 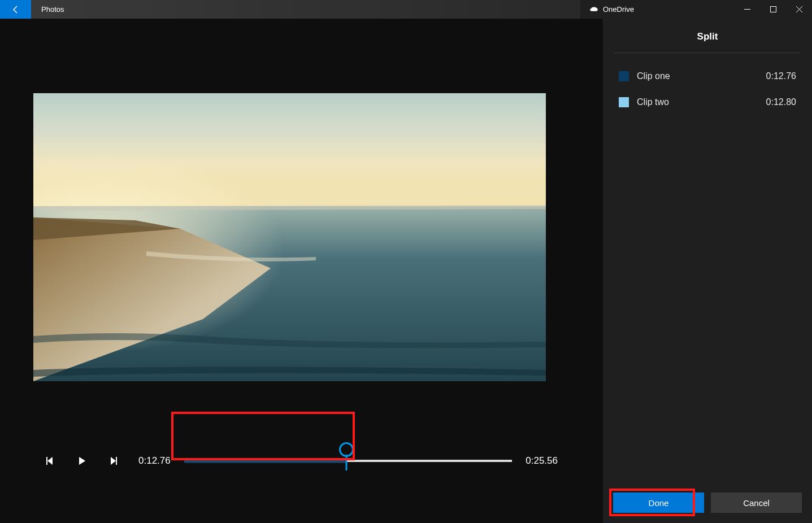 I want to click on frame-back-icon, so click(x=51, y=461).